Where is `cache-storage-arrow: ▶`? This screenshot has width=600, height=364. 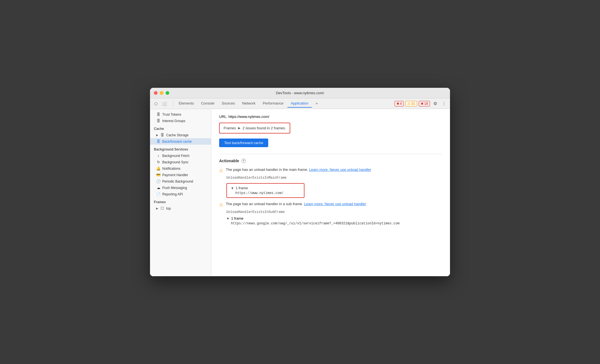
cache-storage-arrow: ▶ is located at coordinates (157, 135).